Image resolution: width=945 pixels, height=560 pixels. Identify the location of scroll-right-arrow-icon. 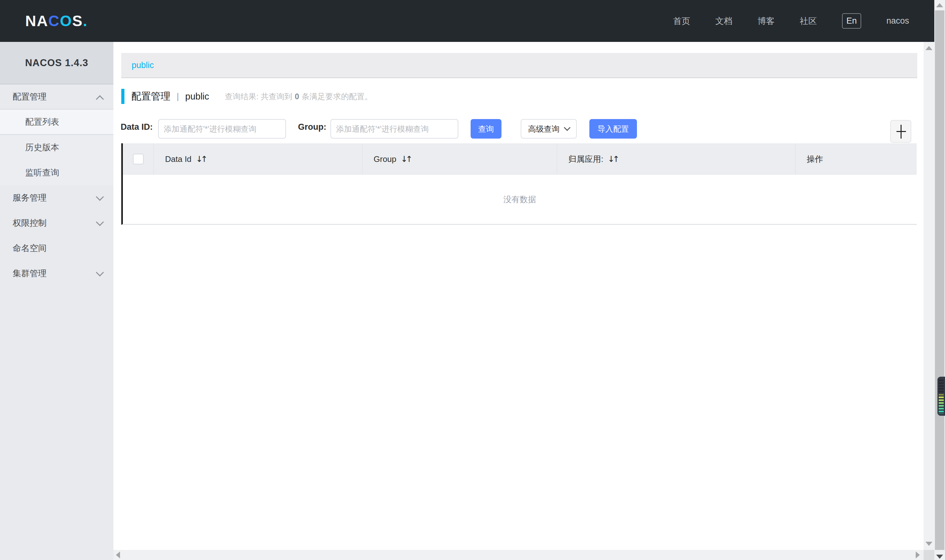
(918, 555).